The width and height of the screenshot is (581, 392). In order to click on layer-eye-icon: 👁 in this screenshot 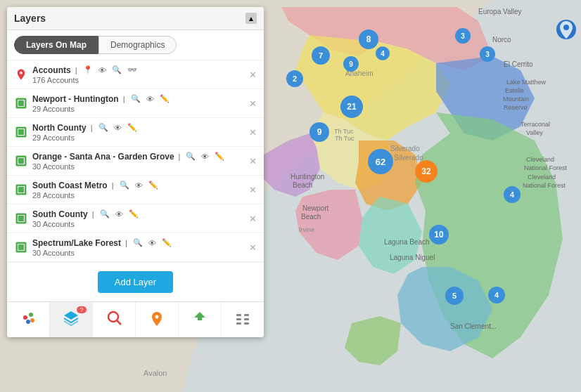, I will do `click(103, 70)`.